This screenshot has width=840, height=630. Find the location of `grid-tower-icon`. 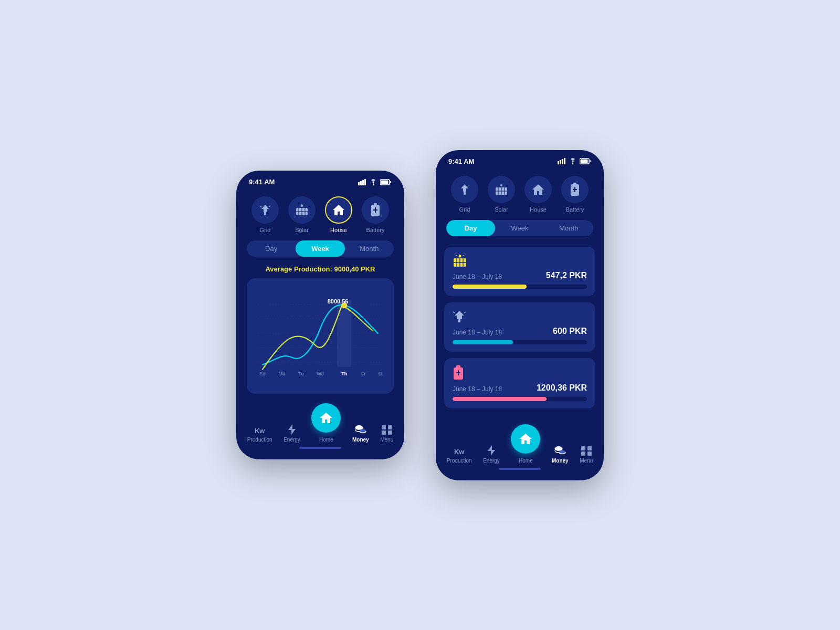

grid-tower-icon is located at coordinates (265, 210).